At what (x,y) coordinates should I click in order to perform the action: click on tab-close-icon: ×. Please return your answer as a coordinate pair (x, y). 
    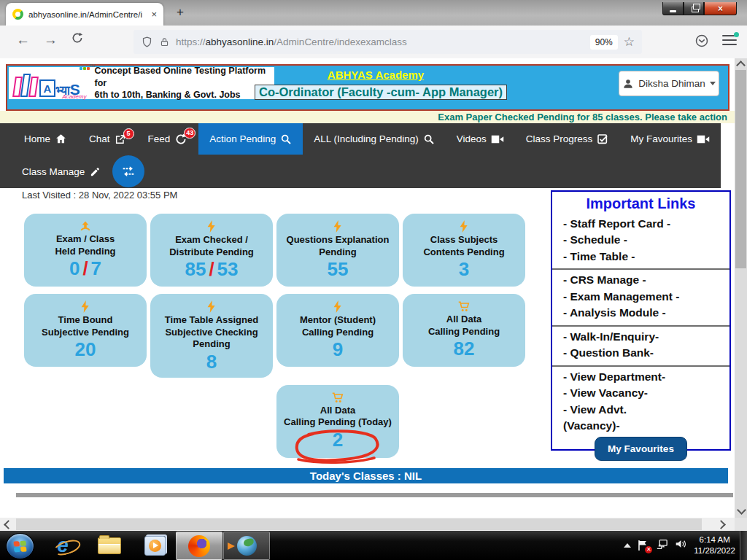
    Looking at the image, I should click on (154, 15).